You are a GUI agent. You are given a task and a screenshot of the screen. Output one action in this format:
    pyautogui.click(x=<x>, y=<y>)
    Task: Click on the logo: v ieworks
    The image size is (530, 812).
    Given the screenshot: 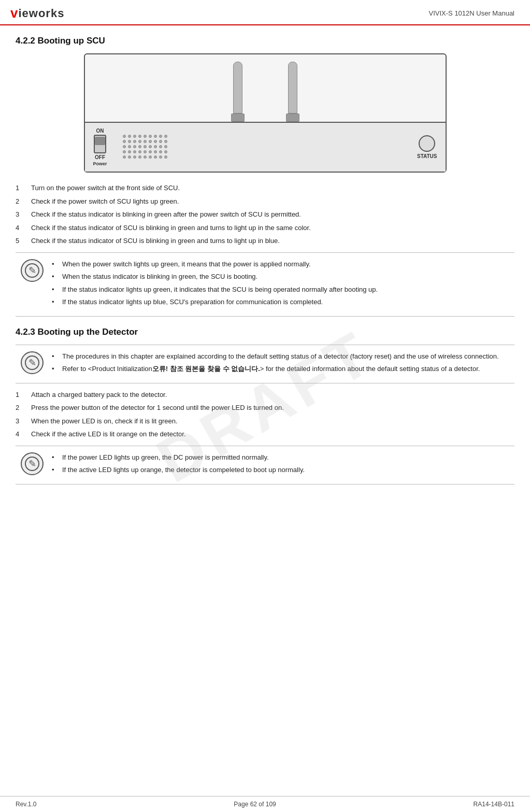 What is the action you would take?
    pyautogui.click(x=37, y=13)
    